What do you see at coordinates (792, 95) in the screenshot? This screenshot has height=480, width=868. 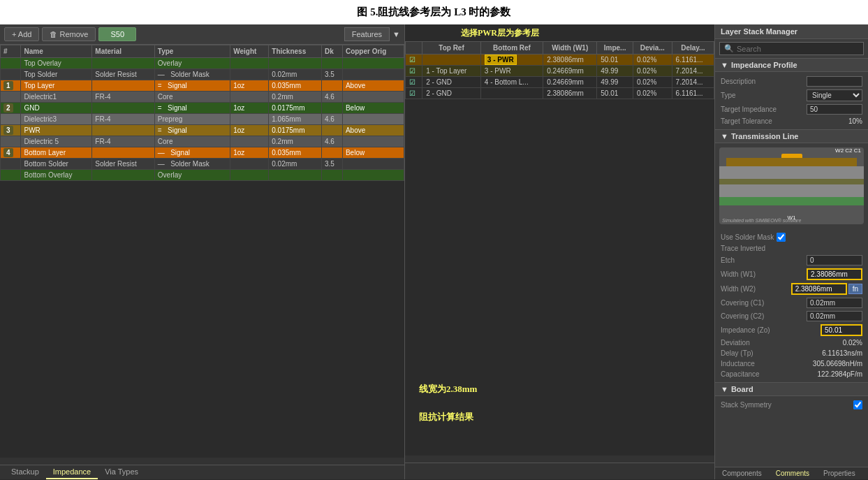 I see `type-row: Type Single` at bounding box center [792, 95].